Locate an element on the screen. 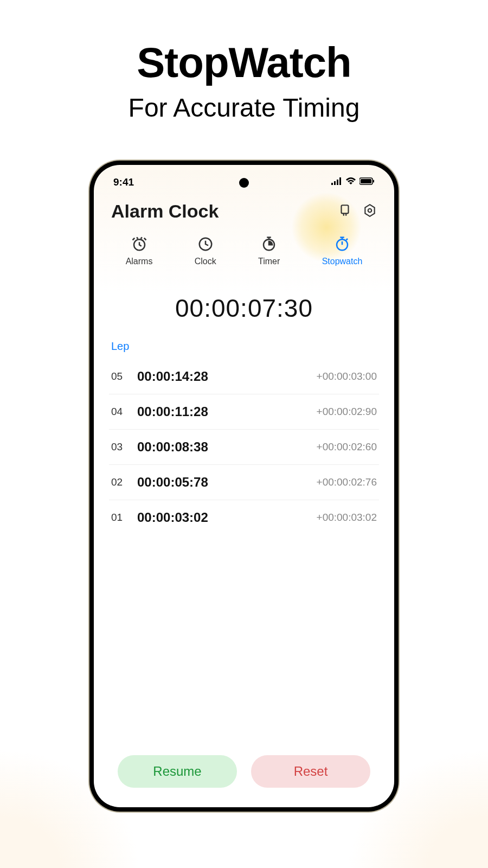 The image size is (488, 868). tab-stopwatch: Stopwatch is located at coordinates (343, 251).